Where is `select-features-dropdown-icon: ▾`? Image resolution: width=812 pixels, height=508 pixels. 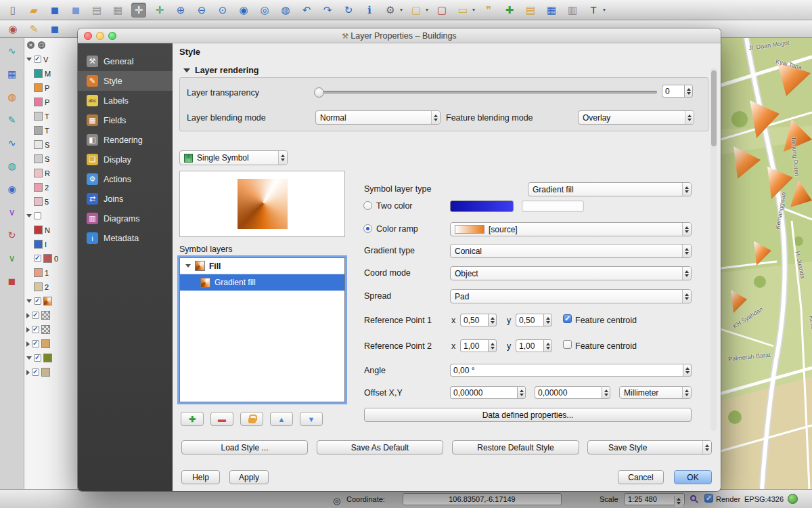
select-features-dropdown-icon: ▾ is located at coordinates (427, 9).